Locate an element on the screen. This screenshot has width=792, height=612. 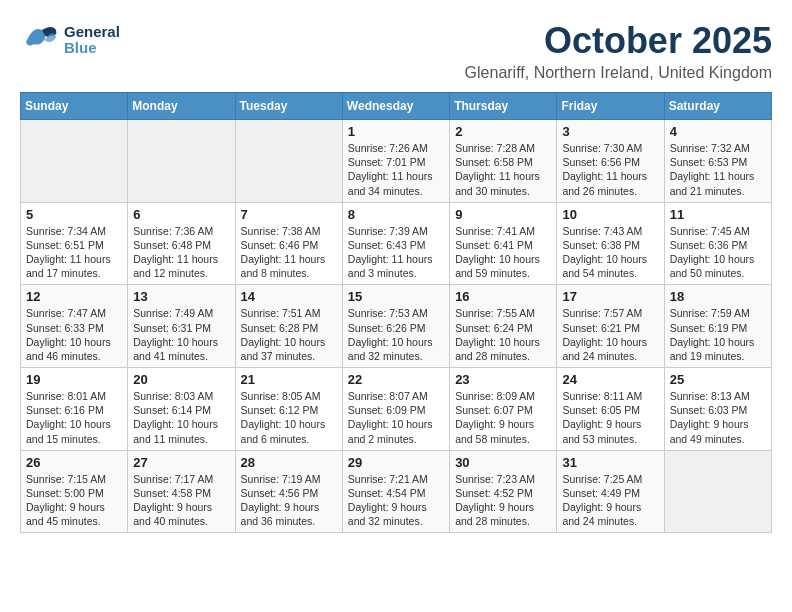
day-number: 11 is located at coordinates (718, 214).